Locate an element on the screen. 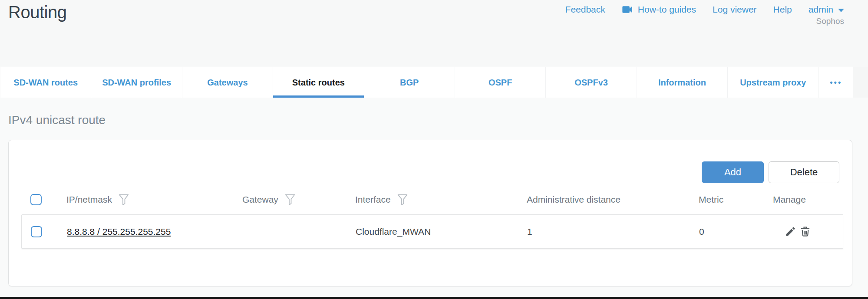  delete-trash-icon is located at coordinates (805, 232).